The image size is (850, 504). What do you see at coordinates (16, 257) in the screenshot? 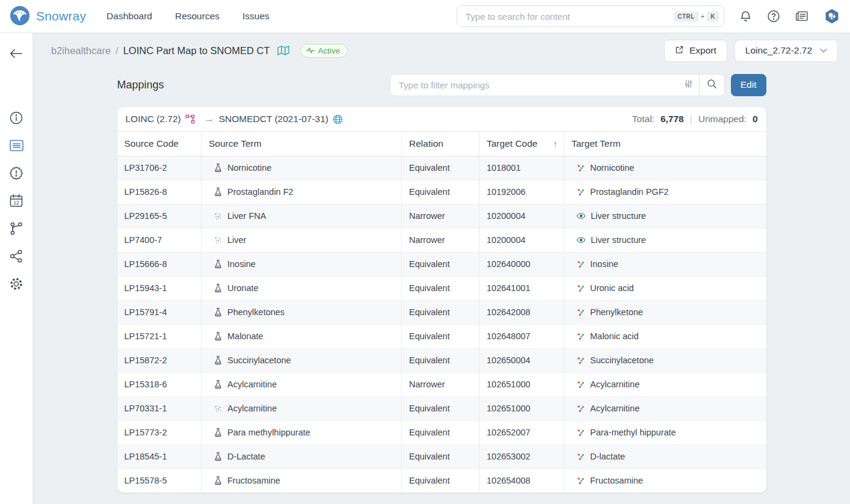
I see `sidebar-item-share` at bounding box center [16, 257].